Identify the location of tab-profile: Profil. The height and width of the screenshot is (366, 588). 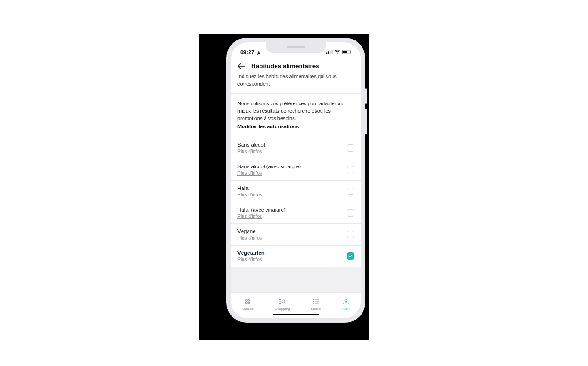
(346, 304).